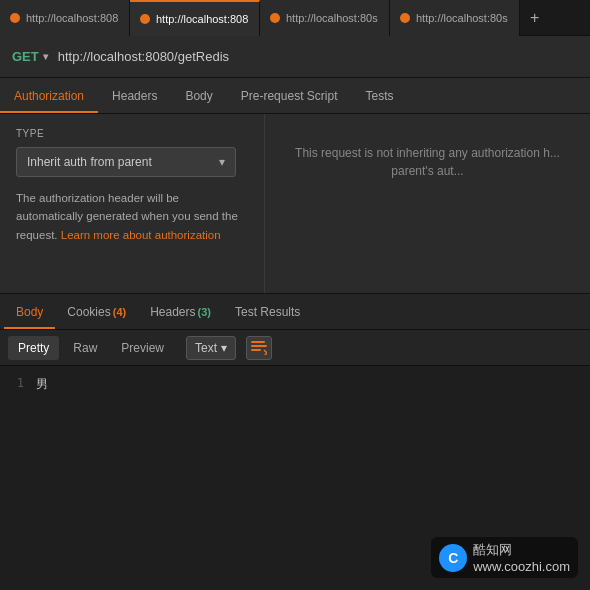 The width and height of the screenshot is (590, 590). I want to click on body-toolbar: Pretty Raw Preview Text ▾, so click(295, 348).